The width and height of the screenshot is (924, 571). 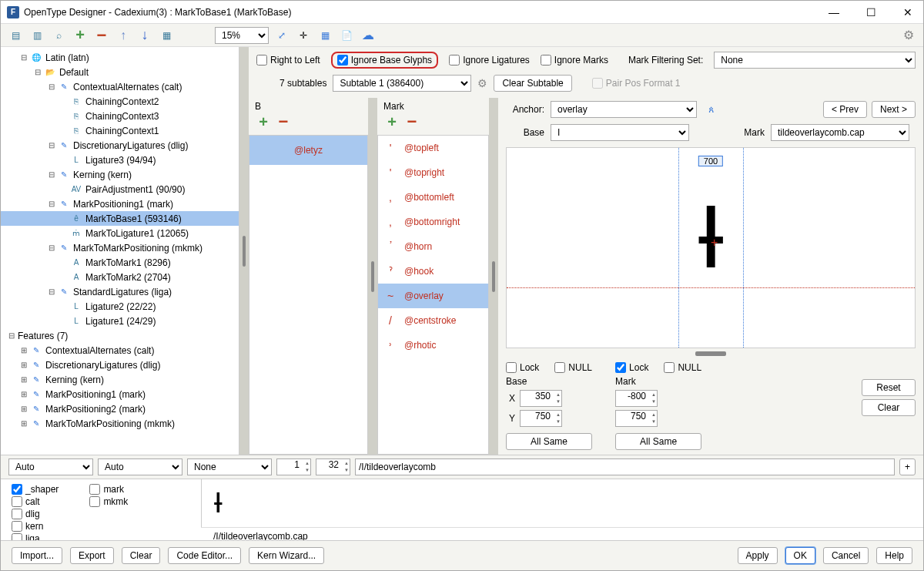 What do you see at coordinates (889, 388) in the screenshot?
I see `reset-button: Reset` at bounding box center [889, 388].